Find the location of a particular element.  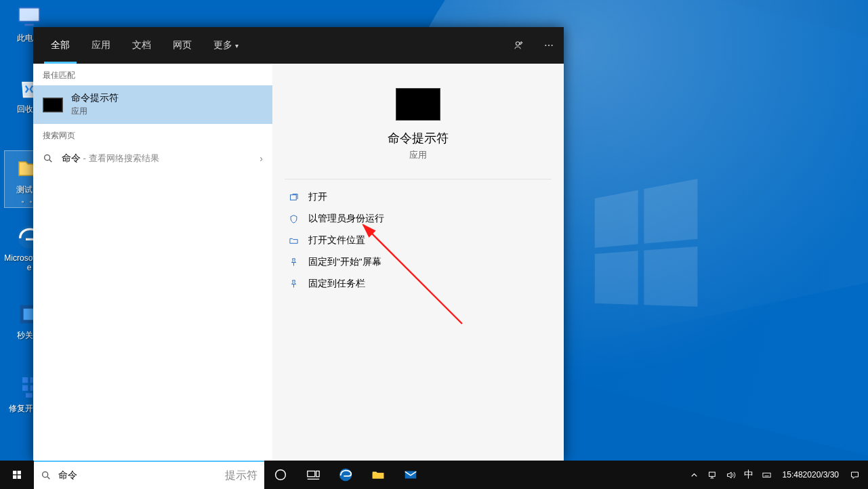

action-label: 打开 is located at coordinates (318, 197).